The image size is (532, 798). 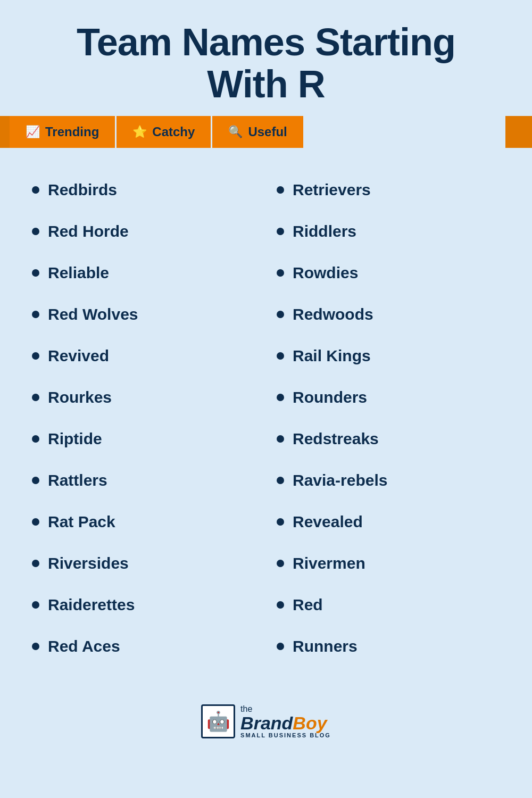 I want to click on item-text: Revealed, so click(x=328, y=522).